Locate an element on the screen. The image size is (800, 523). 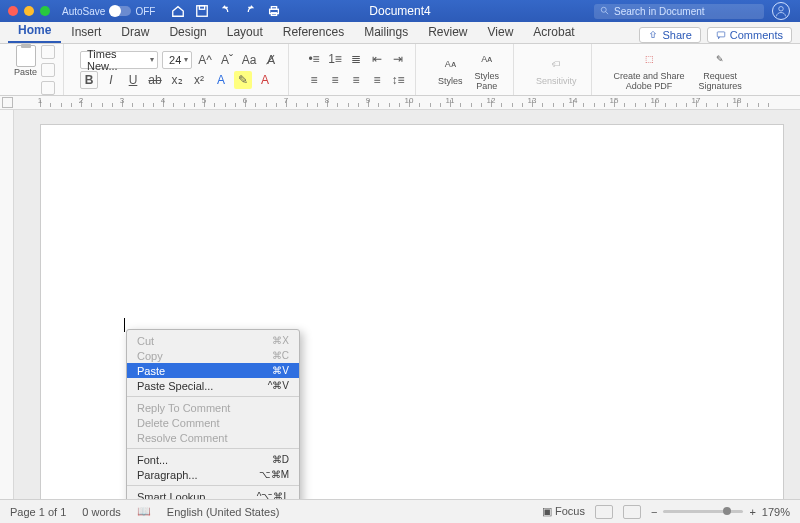
subscript-button: x₂ is located at coordinates (177, 80).